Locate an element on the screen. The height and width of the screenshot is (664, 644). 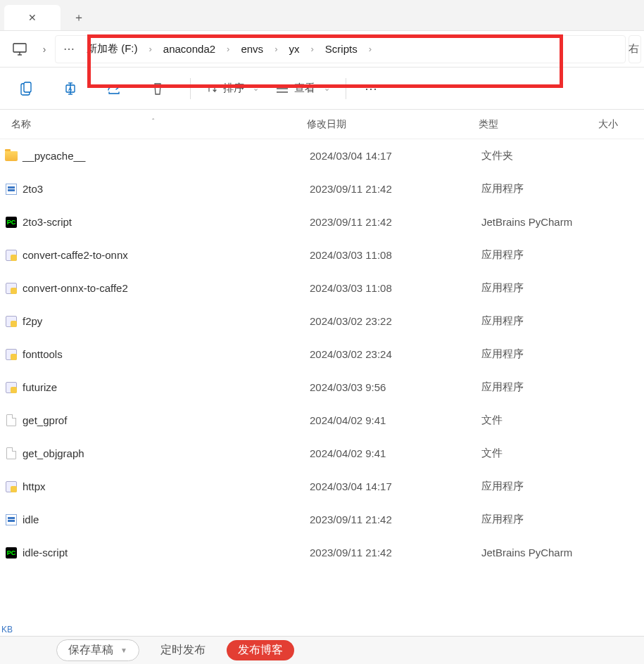
breadcrumb-item: 新加卷 (F:) is located at coordinates (113, 49).